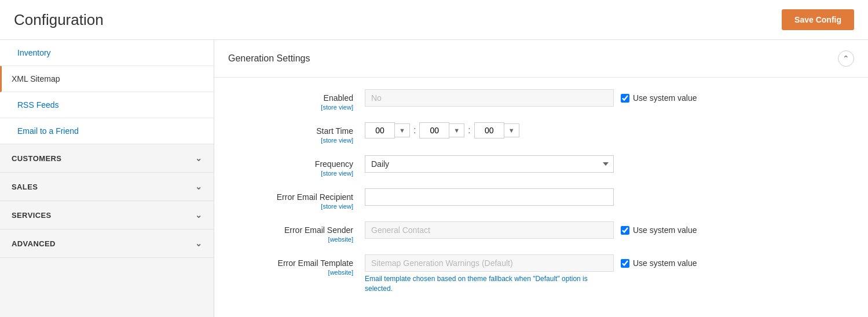  I want to click on sidebar-section-sales: SALES ⌄, so click(107, 187).